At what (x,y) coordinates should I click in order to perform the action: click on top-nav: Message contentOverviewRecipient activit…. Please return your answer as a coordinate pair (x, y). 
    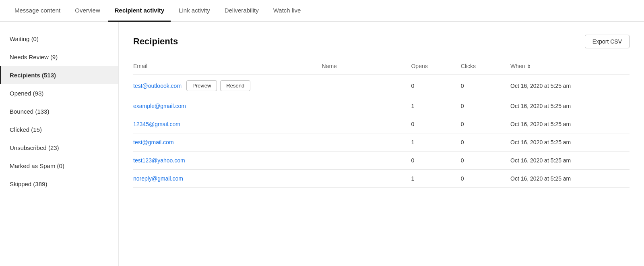
    Looking at the image, I should click on (322, 11).